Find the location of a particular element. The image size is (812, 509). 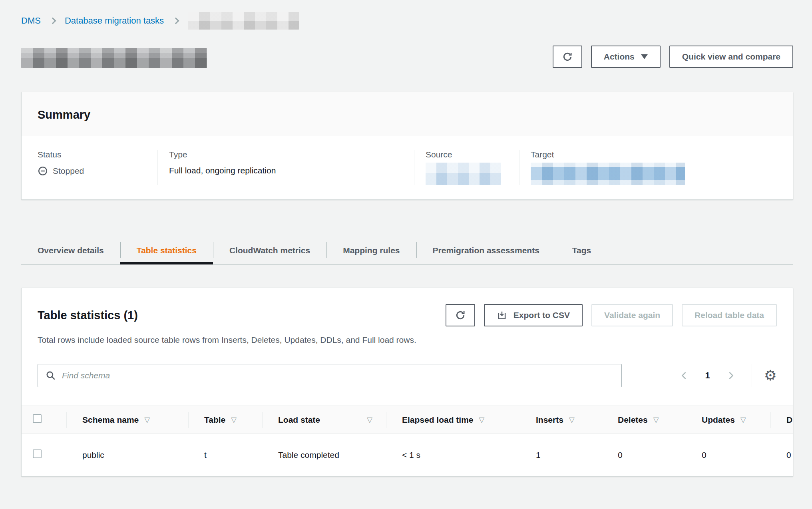

table-statistics-table: Schema name▽ Table▽ Load state▽ Elapsed … is located at coordinates (407, 441).